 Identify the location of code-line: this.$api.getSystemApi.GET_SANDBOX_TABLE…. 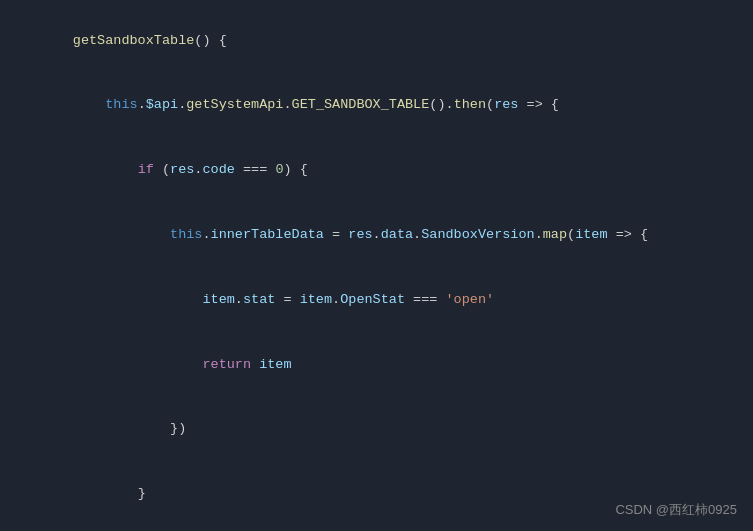
(376, 106).